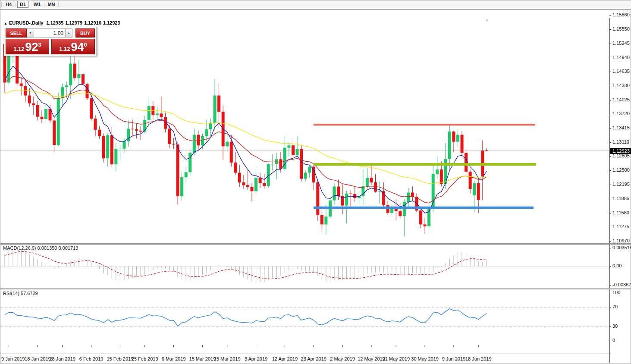  I want to click on sell-price-button: 1.12 92 3, so click(28, 47).